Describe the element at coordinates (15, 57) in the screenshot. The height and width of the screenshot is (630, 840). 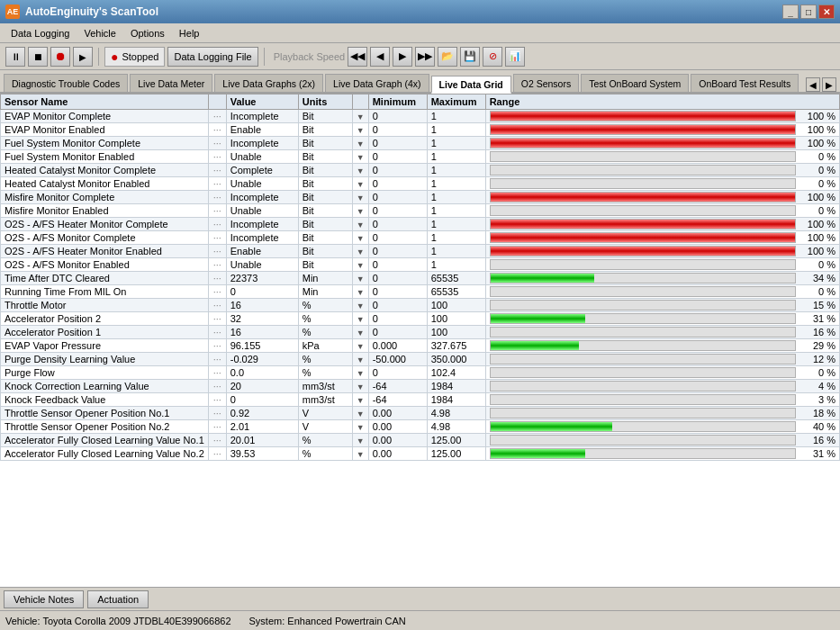
I see `pause-button` at that location.